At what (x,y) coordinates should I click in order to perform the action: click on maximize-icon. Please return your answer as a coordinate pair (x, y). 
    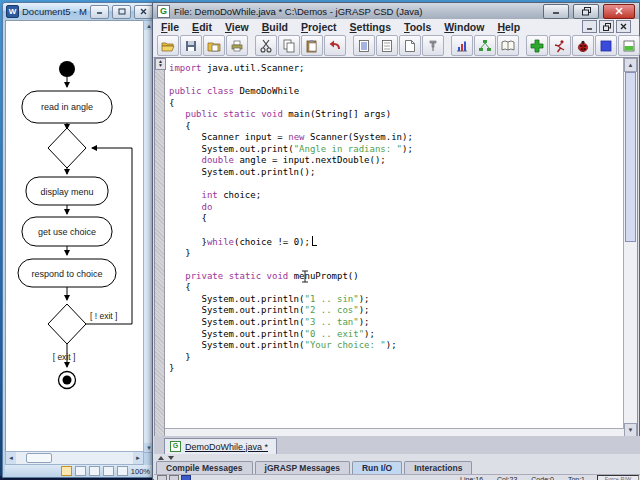
    Looking at the image, I should click on (122, 12).